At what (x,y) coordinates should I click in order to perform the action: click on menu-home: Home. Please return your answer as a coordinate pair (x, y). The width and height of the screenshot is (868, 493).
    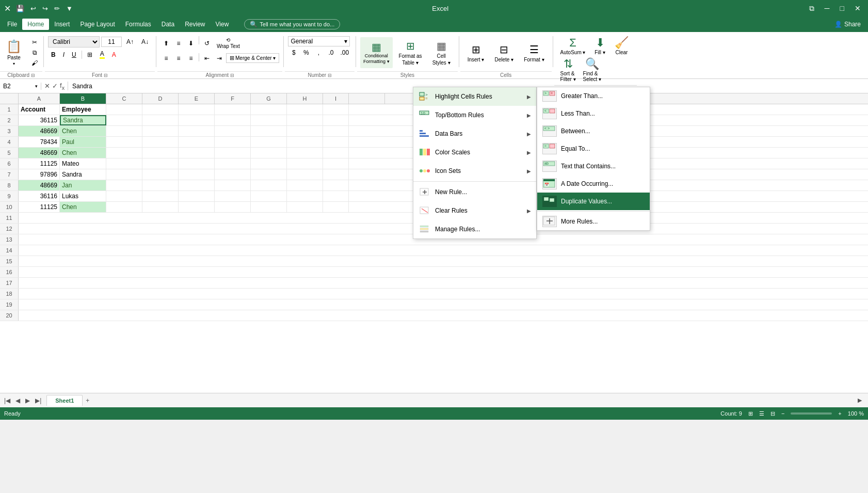
    Looking at the image, I should click on (36, 24).